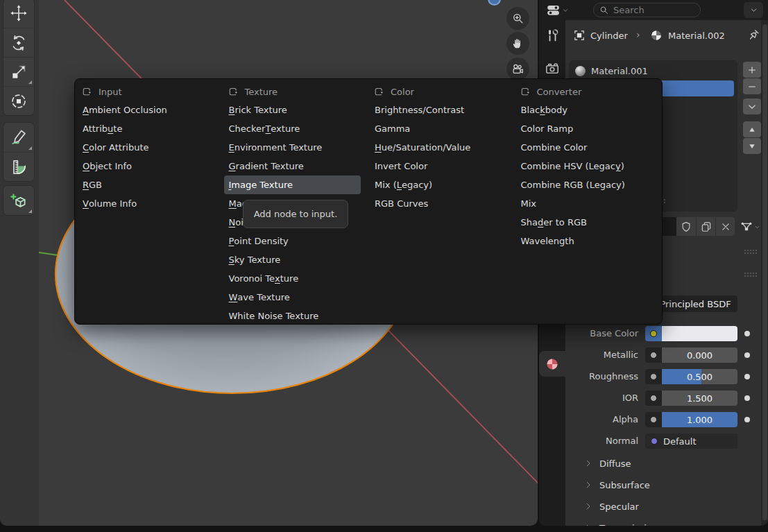 The width and height of the screenshot is (768, 532). Describe the element at coordinates (293, 185) in the screenshot. I see `menu-item: Image Texture` at that location.